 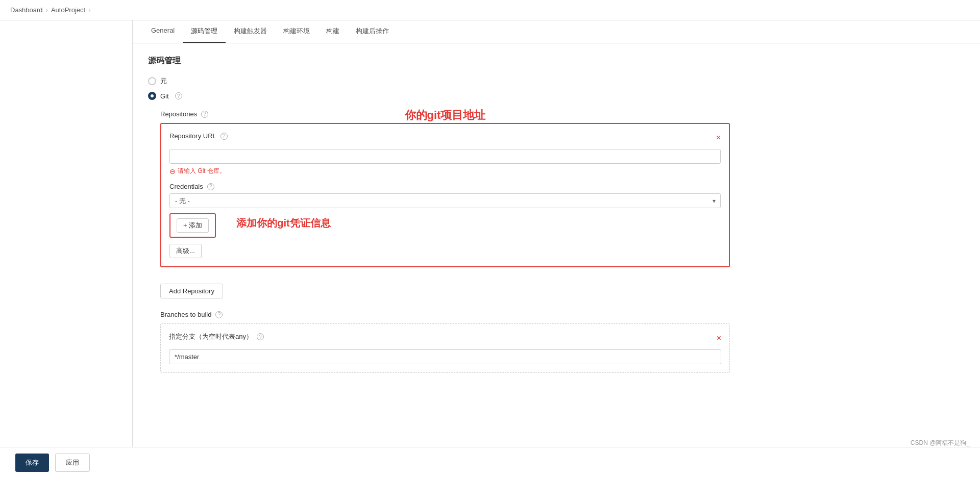 I want to click on credentials-label-text: Credentials, so click(x=186, y=187).